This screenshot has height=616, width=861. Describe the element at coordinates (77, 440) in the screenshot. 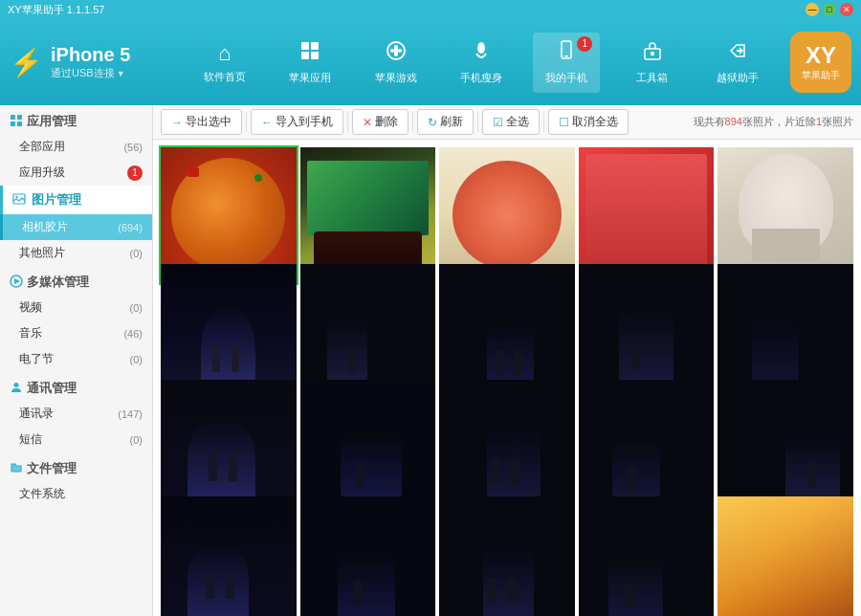

I see `sidebar-item-sms: 短信 (0)` at that location.